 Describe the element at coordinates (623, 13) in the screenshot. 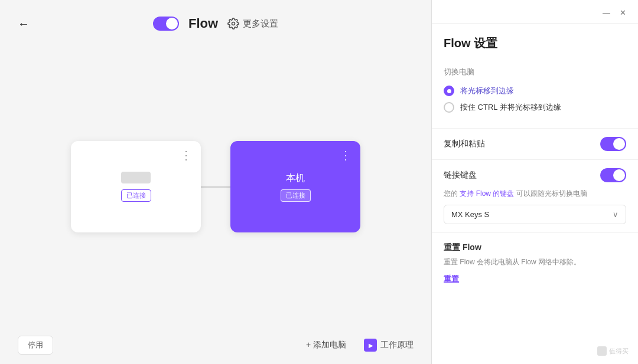

I see `close-button: ✕` at that location.